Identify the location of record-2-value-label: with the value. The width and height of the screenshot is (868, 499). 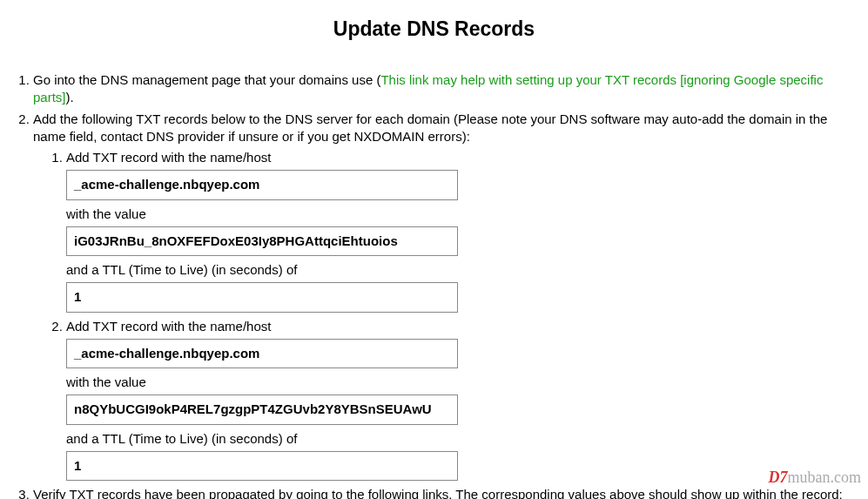
(463, 382).